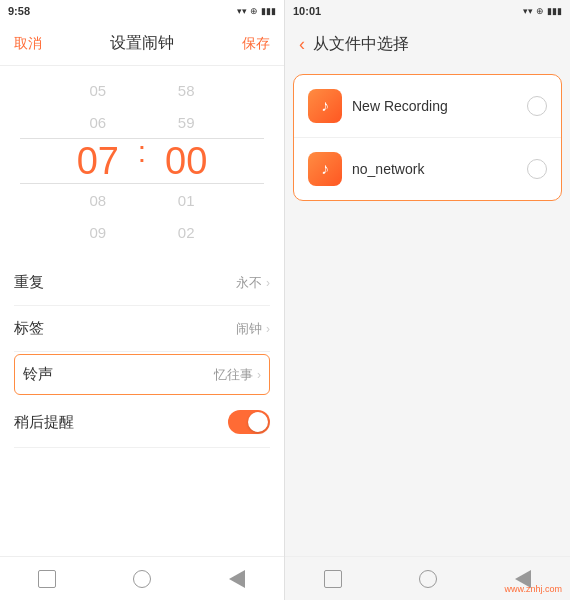  Describe the element at coordinates (259, 375) in the screenshot. I see `ringtone-chevron: ›` at that location.